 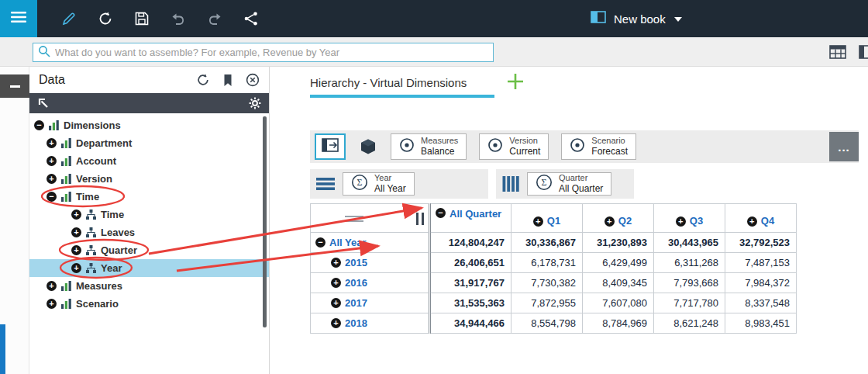 I want to click on grid-cell: 34,944,466, so click(x=471, y=324).